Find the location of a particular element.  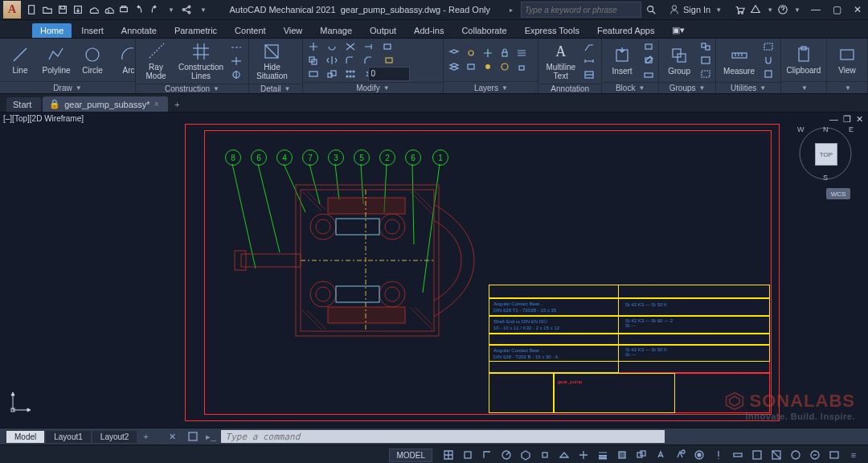

clipboard-button: Clipboard is located at coordinates (804, 59).